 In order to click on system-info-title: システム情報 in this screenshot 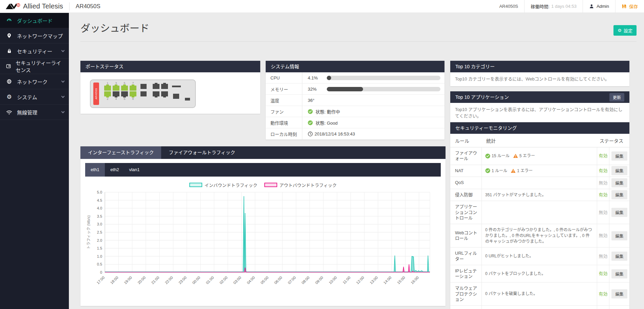, I will do `click(355, 67)`.